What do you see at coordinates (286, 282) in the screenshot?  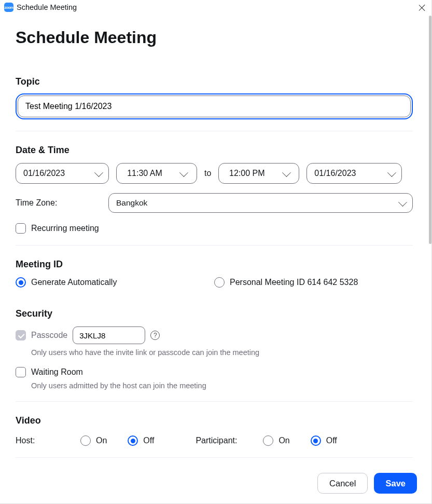 I see `meeting-id-personal-option: Personal Meeting ID 614 642 5328` at bounding box center [286, 282].